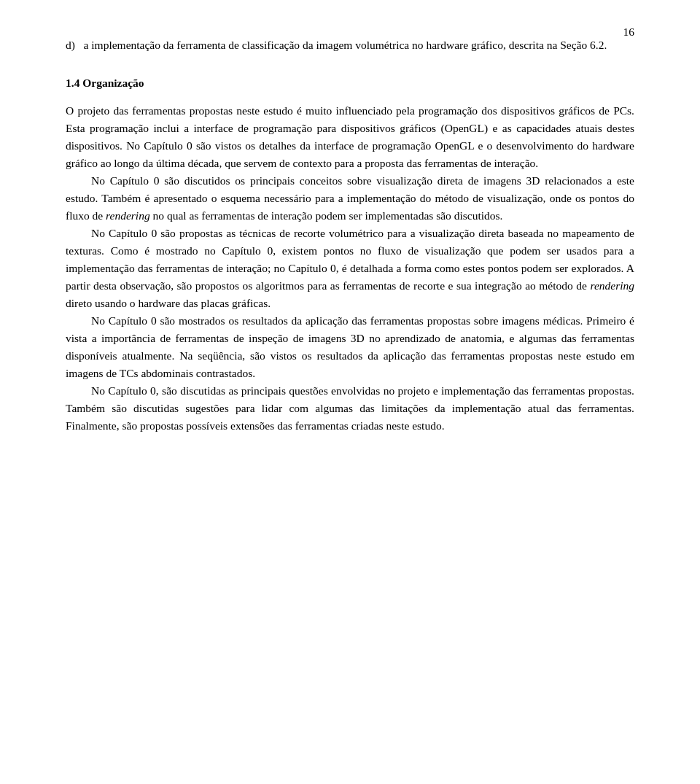 The image size is (700, 784). What do you see at coordinates (350, 137) in the screenshot?
I see `paragraph-1: O projeto das ferramentas propostas nest…` at bounding box center [350, 137].